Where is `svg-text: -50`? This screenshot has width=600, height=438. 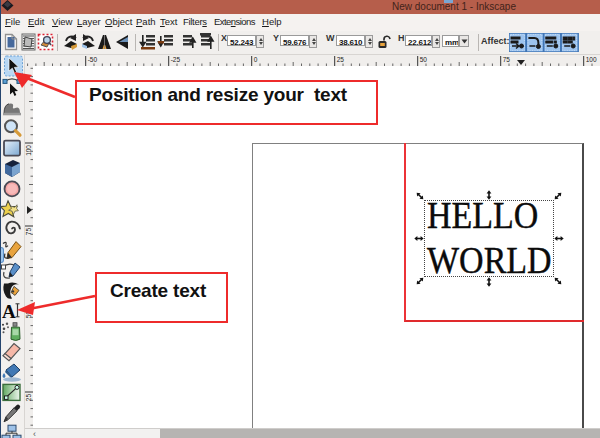
svg-text: -50 is located at coordinates (93, 60).